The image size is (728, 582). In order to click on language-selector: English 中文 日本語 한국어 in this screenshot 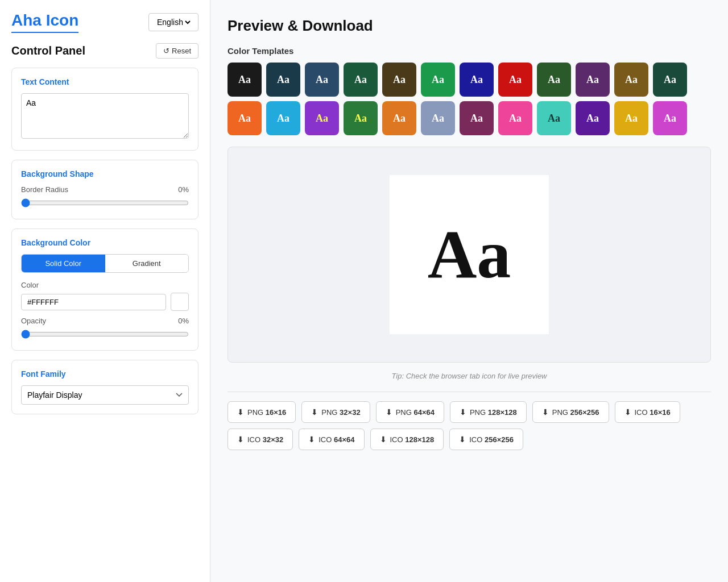, I will do `click(173, 22)`.